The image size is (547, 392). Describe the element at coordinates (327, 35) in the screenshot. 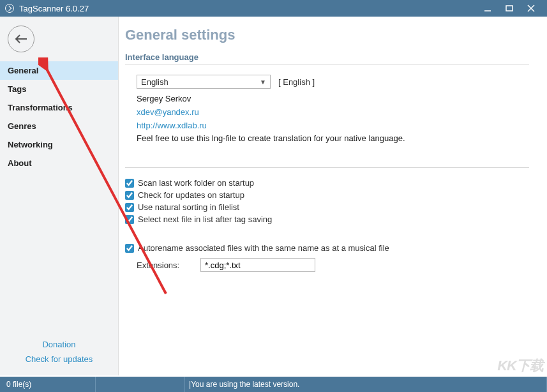

I see `page-title: General settings` at that location.